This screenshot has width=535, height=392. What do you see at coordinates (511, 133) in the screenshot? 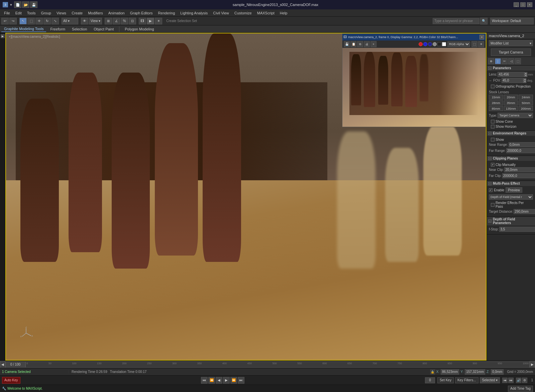
I see `env-ranges-header: - Environment Ranges` at bounding box center [511, 133].